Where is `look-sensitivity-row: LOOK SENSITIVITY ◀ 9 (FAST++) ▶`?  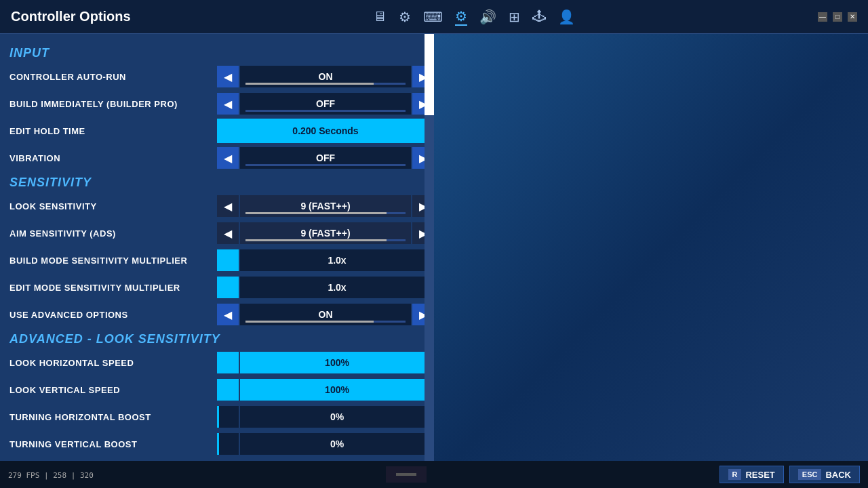
look-sensitivity-row: LOOK SENSITIVITY ◀ 9 (FAST++) ▶ is located at coordinates (220, 206).